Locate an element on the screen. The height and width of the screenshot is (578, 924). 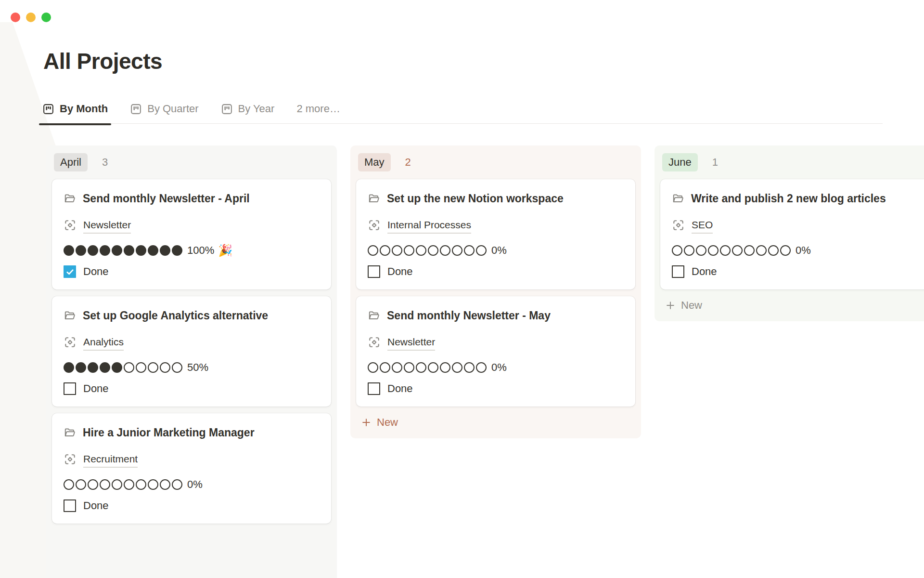
card-title-row: Send monthly Newsletter - May is located at coordinates (496, 315).